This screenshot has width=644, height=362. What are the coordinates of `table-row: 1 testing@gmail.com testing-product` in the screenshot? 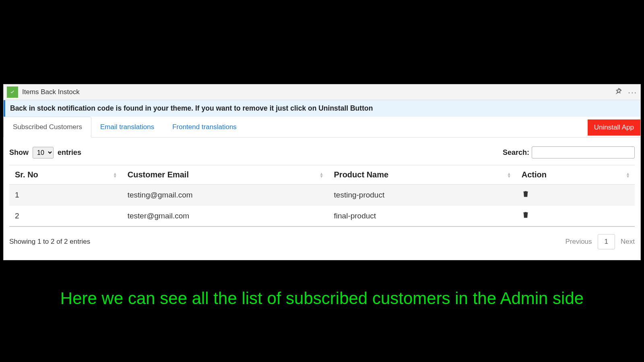 It's located at (322, 195).